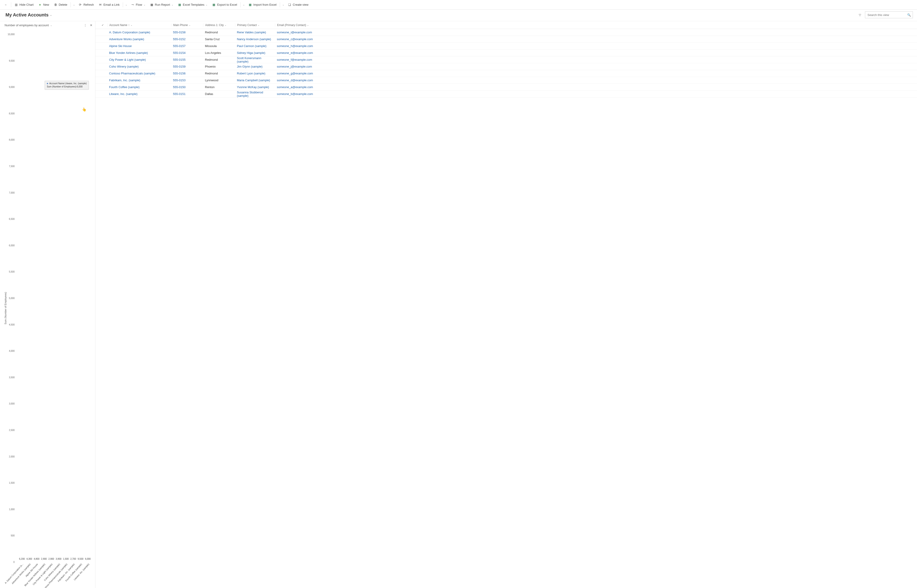 The image size is (917, 588). Describe the element at coordinates (294, 32) in the screenshot. I see `email-link: someone_i@example.com` at that location.